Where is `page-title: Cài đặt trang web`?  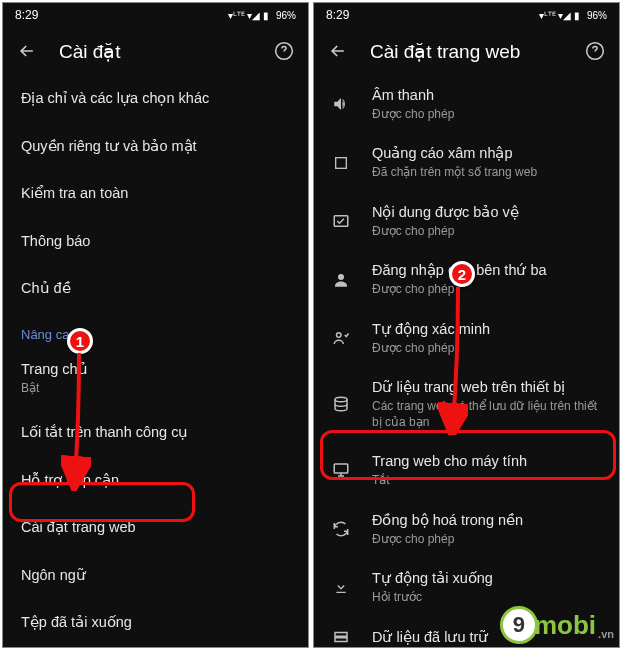 page-title: Cài đặt trang web is located at coordinates (466, 52).